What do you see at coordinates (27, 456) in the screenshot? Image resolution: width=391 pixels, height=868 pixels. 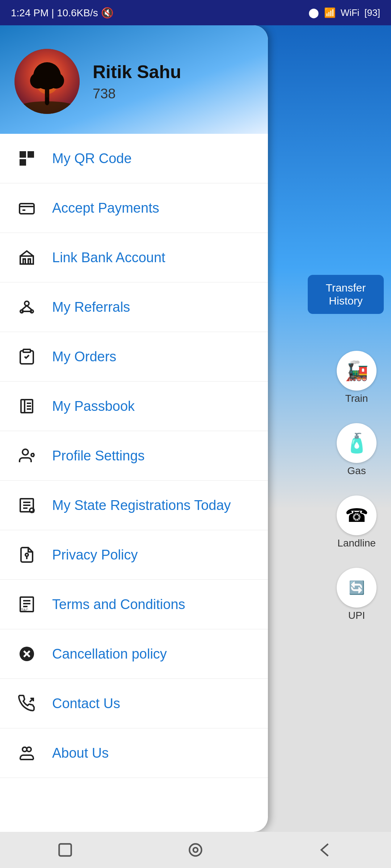 I see `profile-settings-icon` at bounding box center [27, 456].